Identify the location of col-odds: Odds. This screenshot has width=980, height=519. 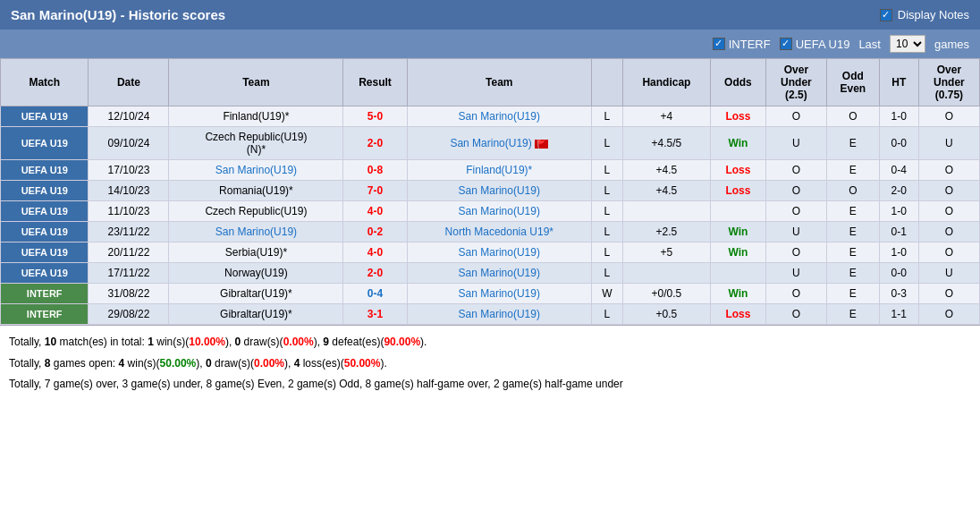
(739, 82).